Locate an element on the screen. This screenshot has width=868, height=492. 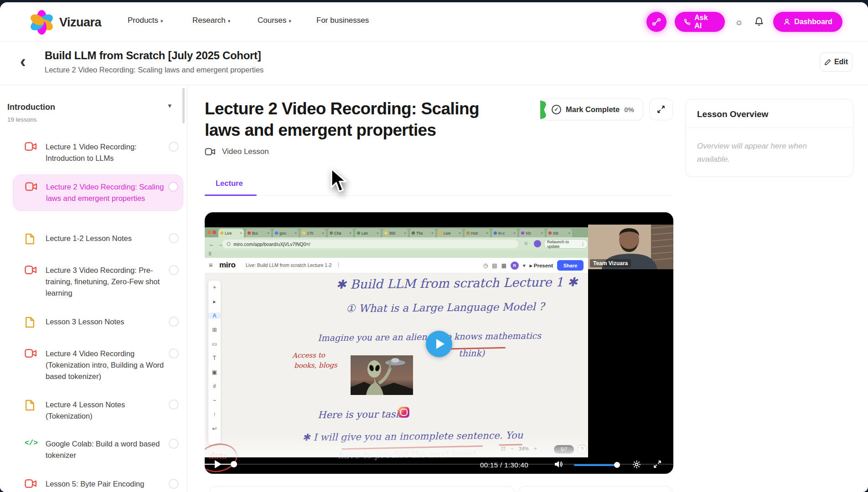
browser-tab: Inb× is located at coordinates (559, 233).